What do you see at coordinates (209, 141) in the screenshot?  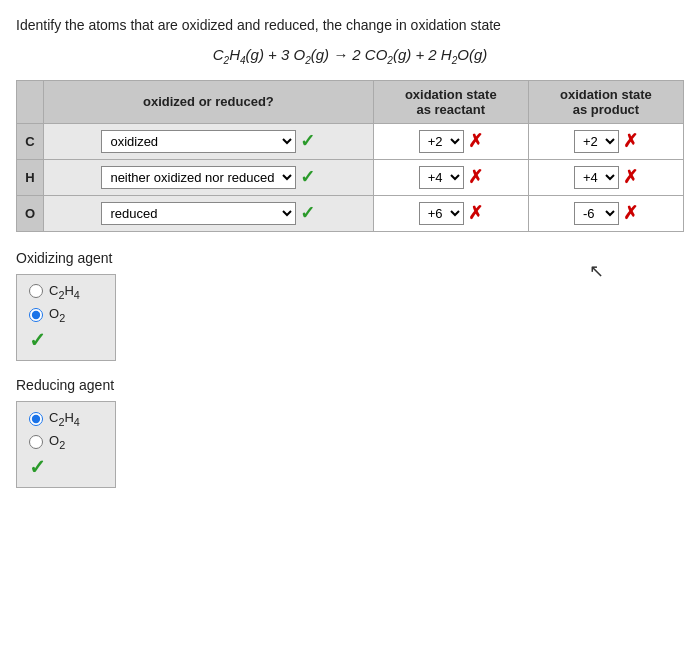 I see `cell-c-or-reduced: oxidized reduced neither oxidized nor re…` at bounding box center [209, 141].